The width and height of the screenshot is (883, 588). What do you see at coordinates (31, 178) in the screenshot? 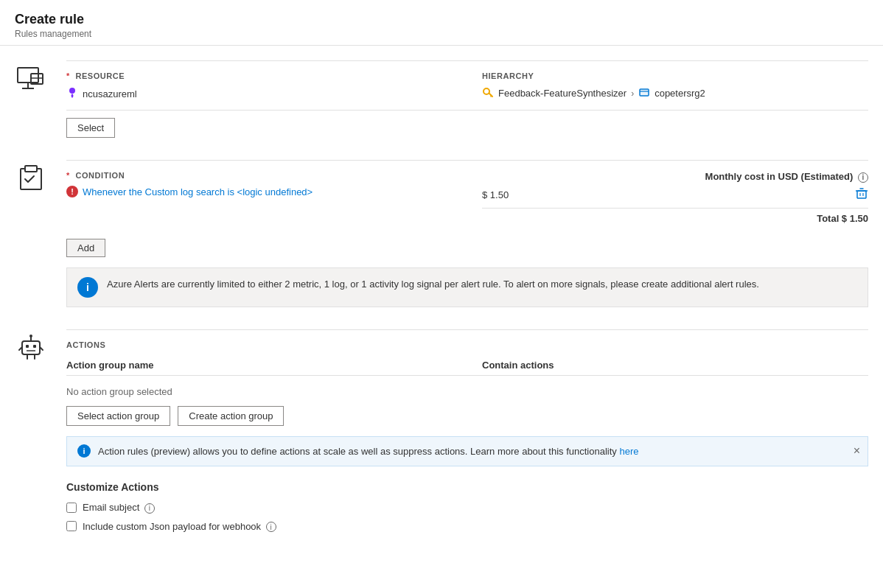
I see `condition-icon` at bounding box center [31, 178].